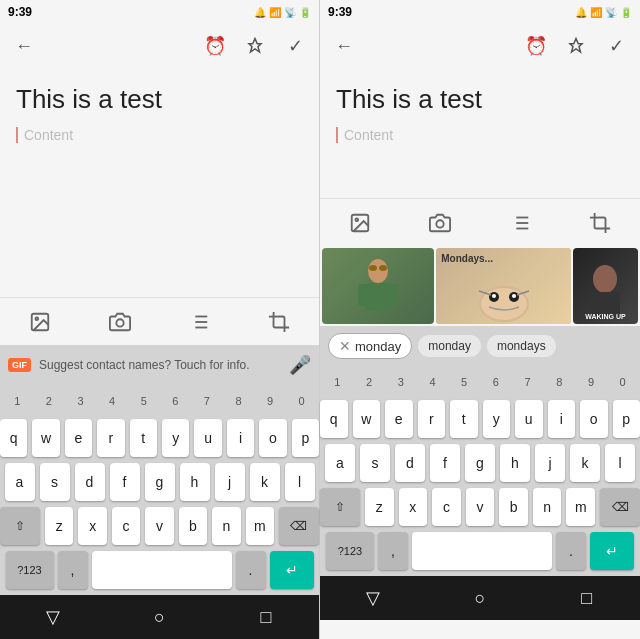  Describe the element at coordinates (432, 419) in the screenshot. I see `right-key-r: r` at that location.